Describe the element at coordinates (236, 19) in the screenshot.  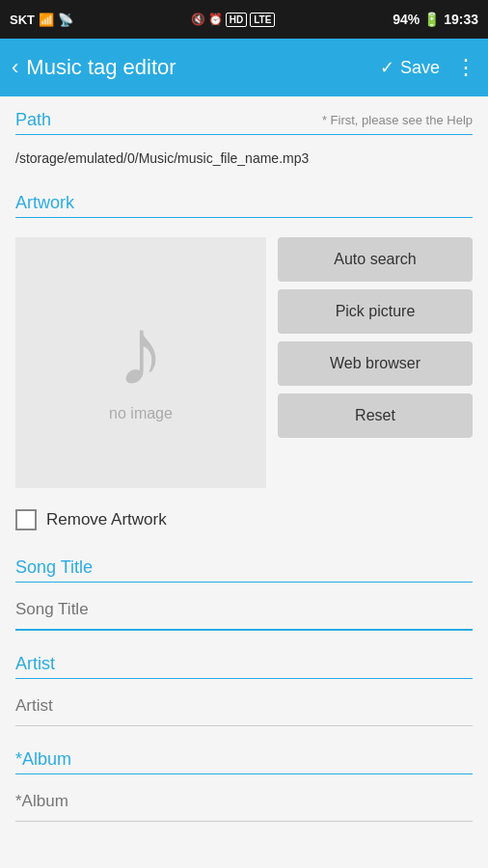
I see `hd-badge: HD` at that location.